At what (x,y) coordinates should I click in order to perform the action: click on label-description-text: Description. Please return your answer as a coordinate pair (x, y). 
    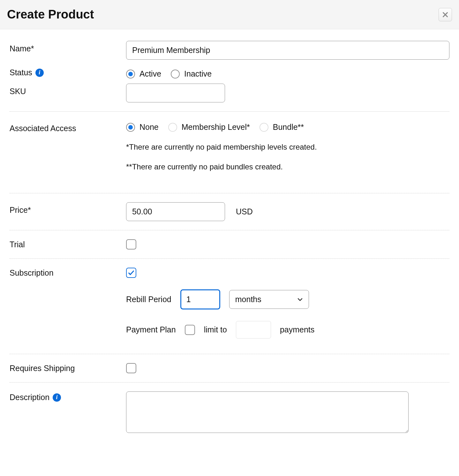
    Looking at the image, I should click on (29, 398).